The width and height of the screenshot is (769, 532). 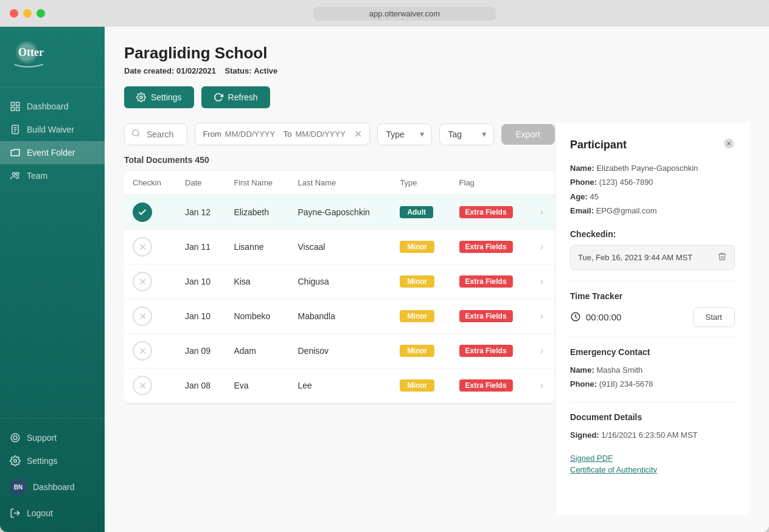 What do you see at coordinates (340, 385) in the screenshot?
I see `lastname-cell: Lee` at bounding box center [340, 385].